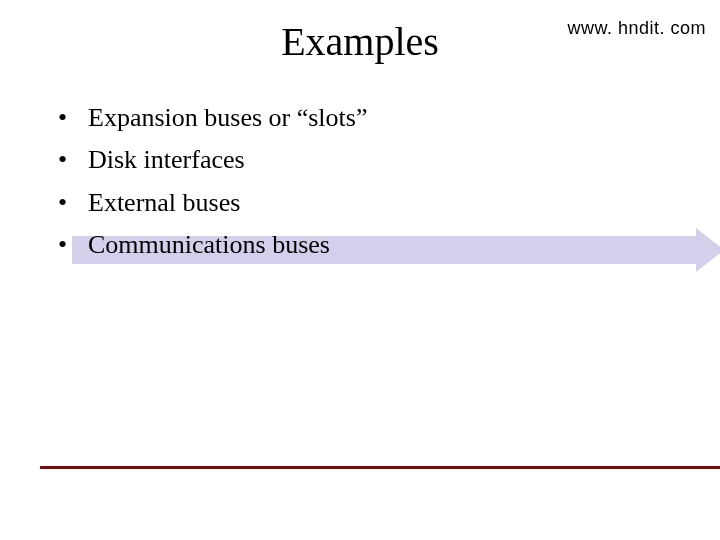 This screenshot has height=540, width=720. I want to click on arrow-head-icon, so click(708, 250).